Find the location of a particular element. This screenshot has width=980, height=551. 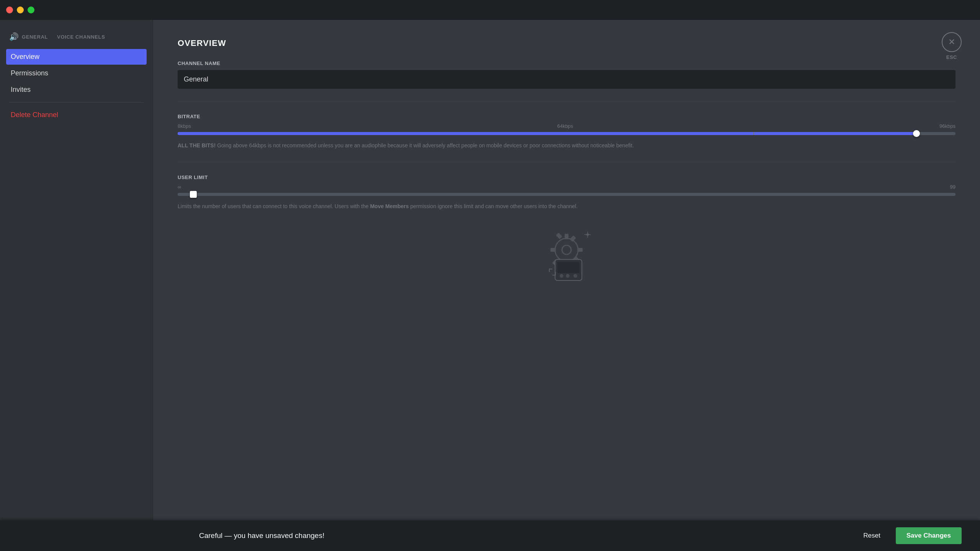

gear-illustration is located at coordinates (567, 254).